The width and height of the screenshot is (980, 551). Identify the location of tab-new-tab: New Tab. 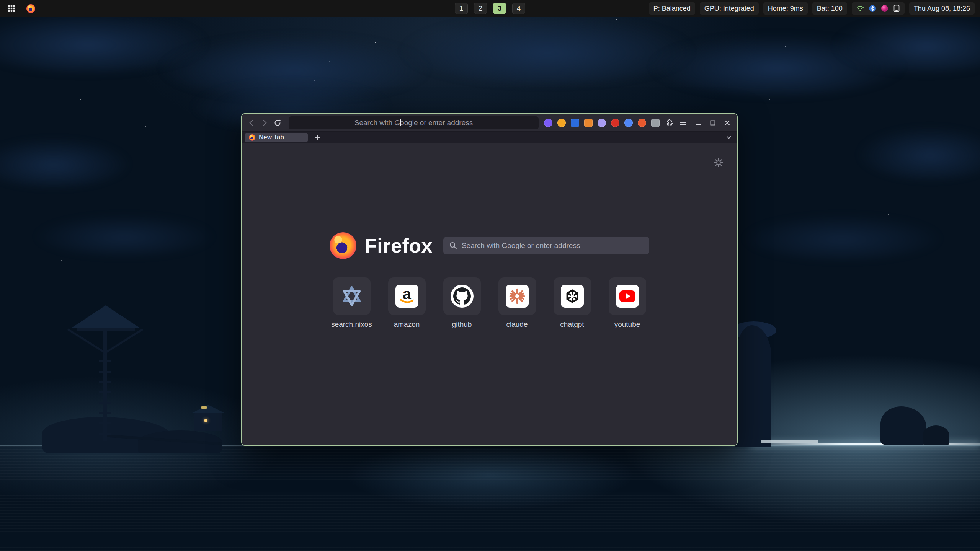
(276, 138).